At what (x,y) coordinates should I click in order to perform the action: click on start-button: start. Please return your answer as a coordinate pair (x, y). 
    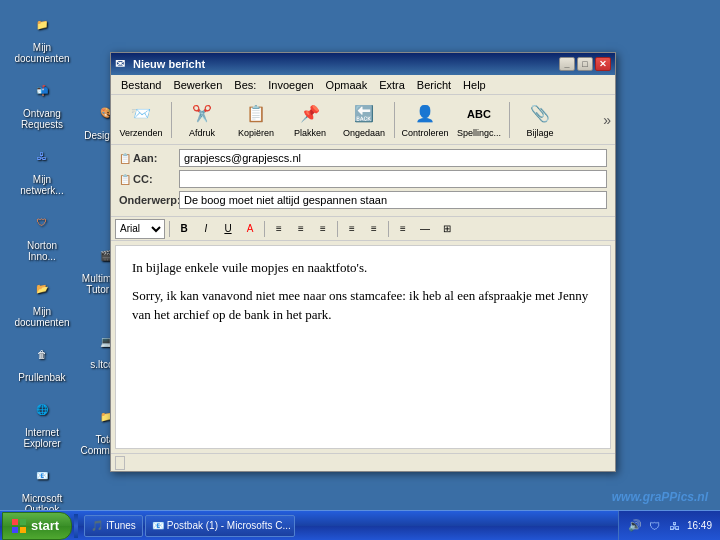
    Looking at the image, I should click on (37, 526).